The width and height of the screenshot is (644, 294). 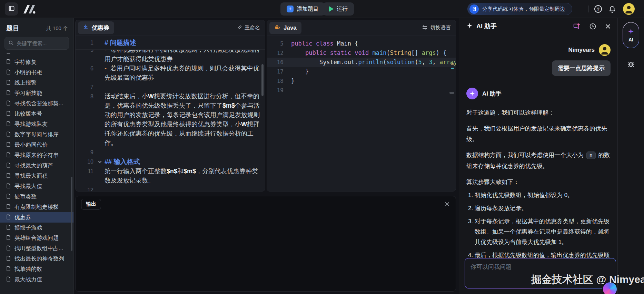 I want to click on bug-icon, so click(x=631, y=64).